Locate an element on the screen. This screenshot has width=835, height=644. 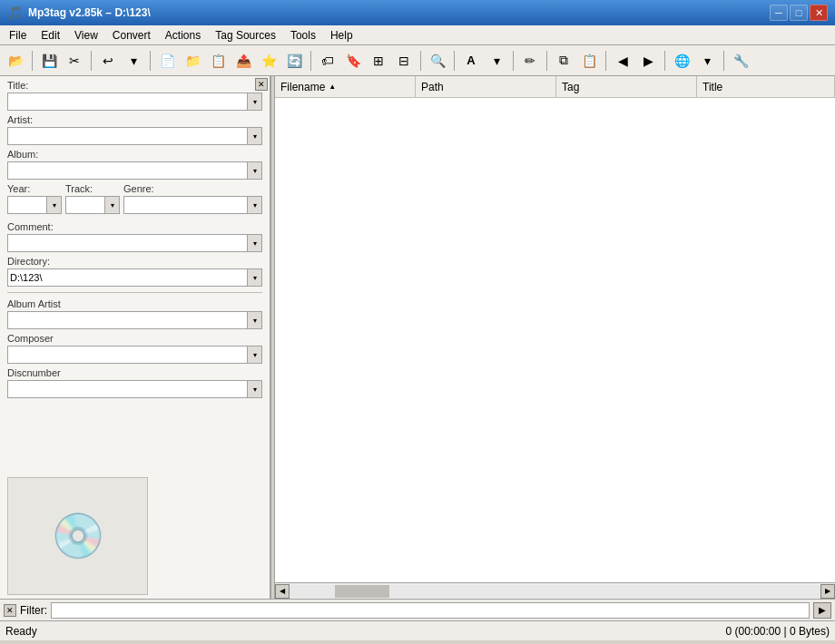
filter-bar: ✕ Filter: ▶ is located at coordinates (418, 610).